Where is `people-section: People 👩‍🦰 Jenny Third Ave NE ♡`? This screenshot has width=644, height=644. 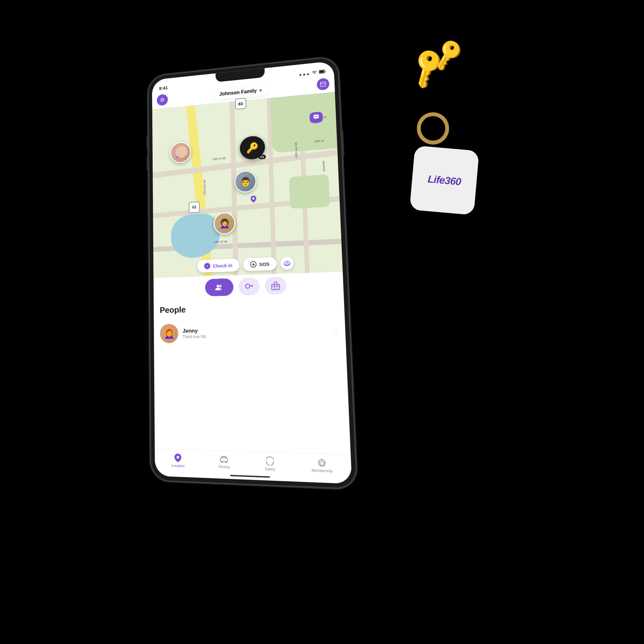
people-section: People 👩‍🦰 Jenny Third Ave NE ♡ is located at coordinates (252, 377).